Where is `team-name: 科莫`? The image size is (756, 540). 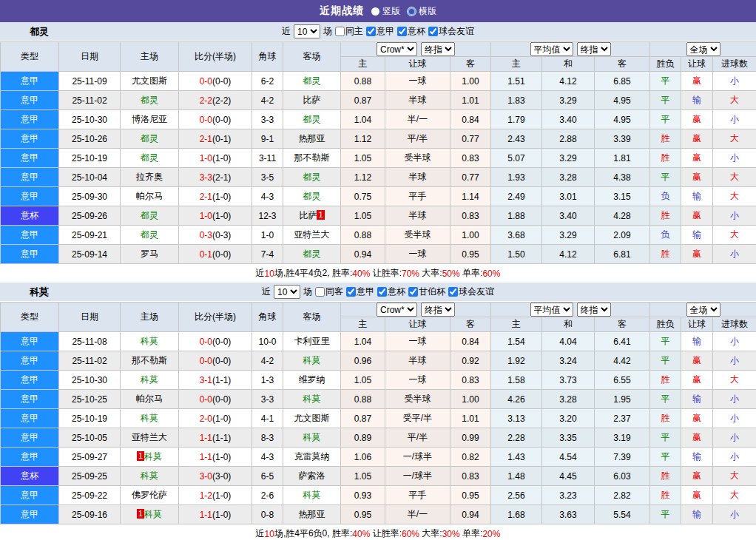 team-name: 科莫 is located at coordinates (39, 292).